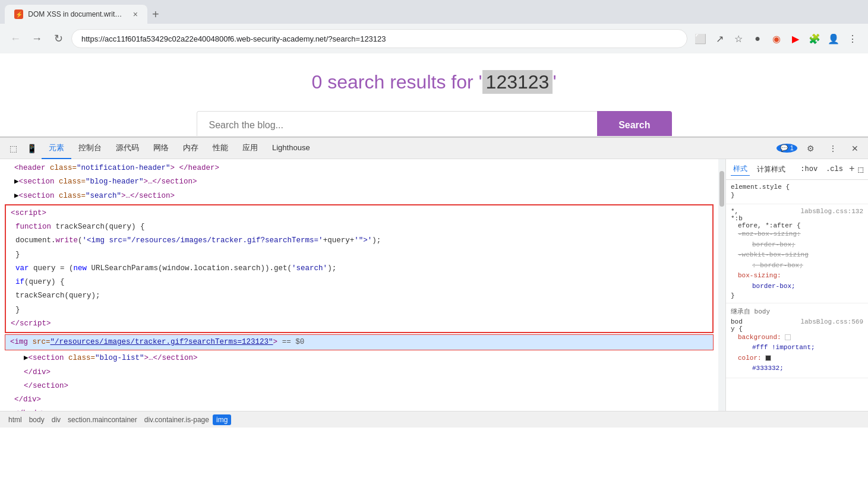 The width and height of the screenshot is (868, 478). I want to click on styles-prop-moz: -moz-box-sizing: border-box;, so click(797, 240).